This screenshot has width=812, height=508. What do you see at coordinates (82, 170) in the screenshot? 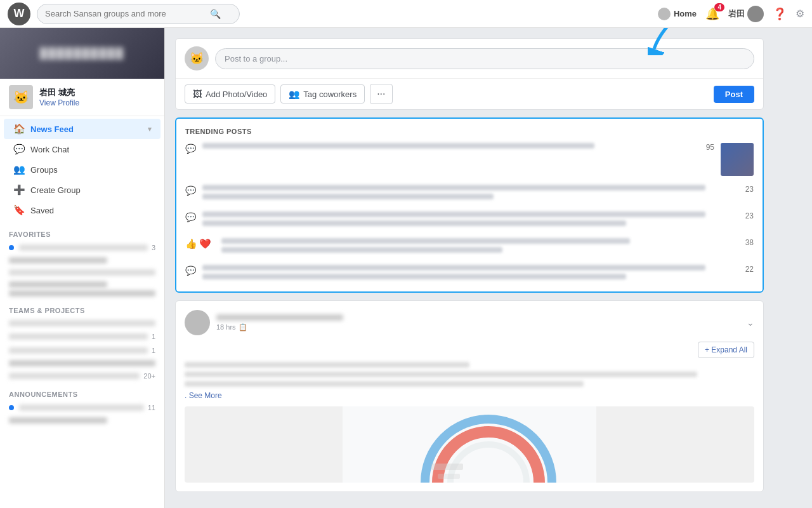
I see `sidebar-item-groups: 👥 Groups` at bounding box center [82, 170].